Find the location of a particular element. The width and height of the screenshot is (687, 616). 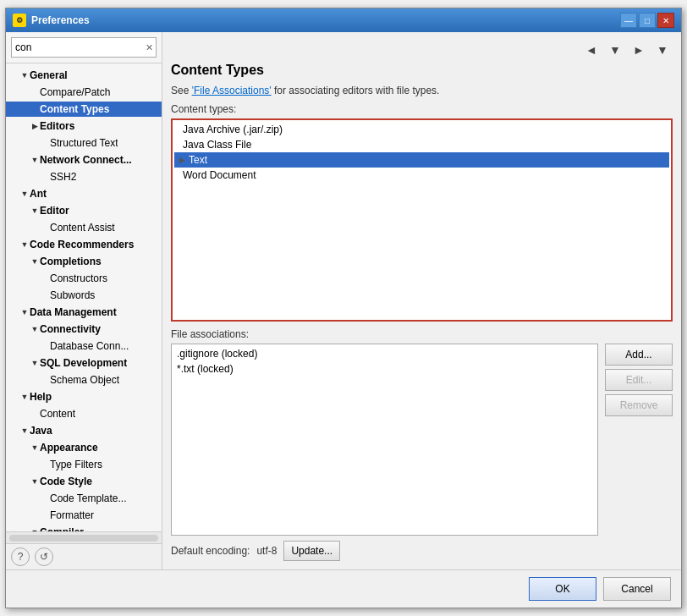

tree-row-type-filters: Type Filters is located at coordinates (84, 465).